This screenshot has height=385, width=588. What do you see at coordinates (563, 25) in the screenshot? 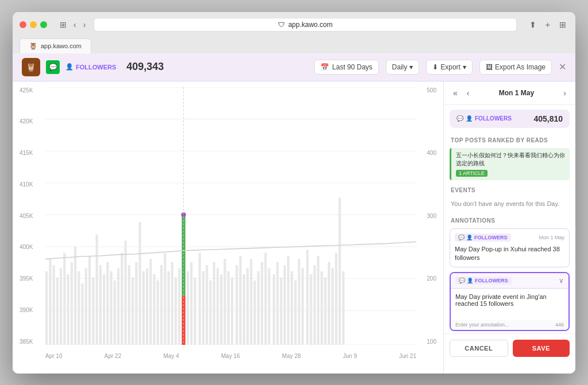
I see `tabs-button: ⊞` at bounding box center [563, 25].